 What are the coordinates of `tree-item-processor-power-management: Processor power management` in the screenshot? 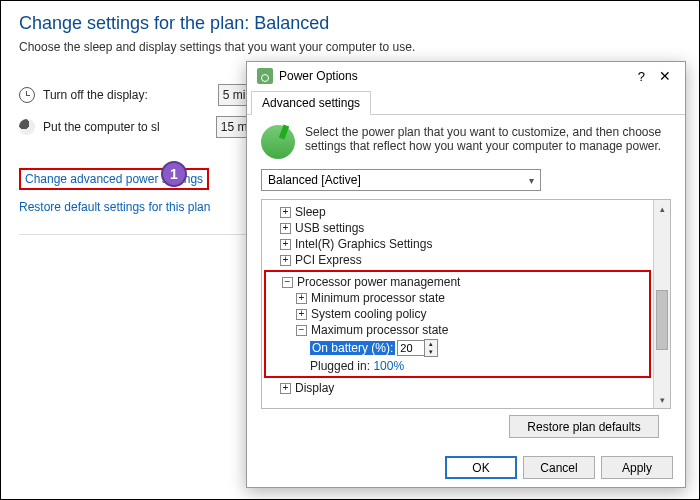 It's located at (378, 282).